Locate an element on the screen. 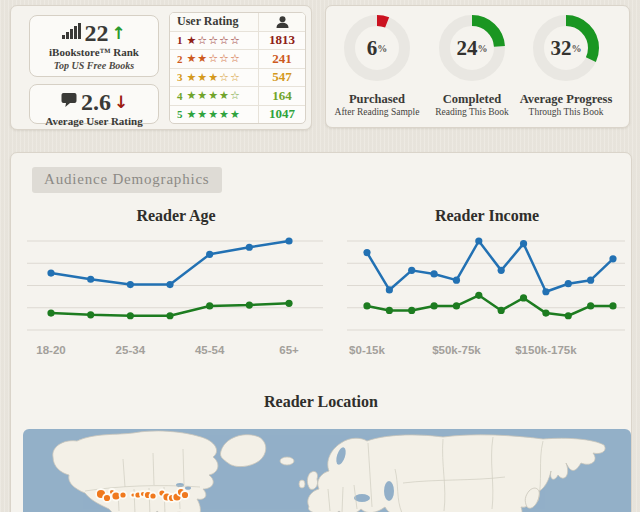 This screenshot has height=512, width=640. rating-row: 1★☆☆☆☆1813 is located at coordinates (238, 42).